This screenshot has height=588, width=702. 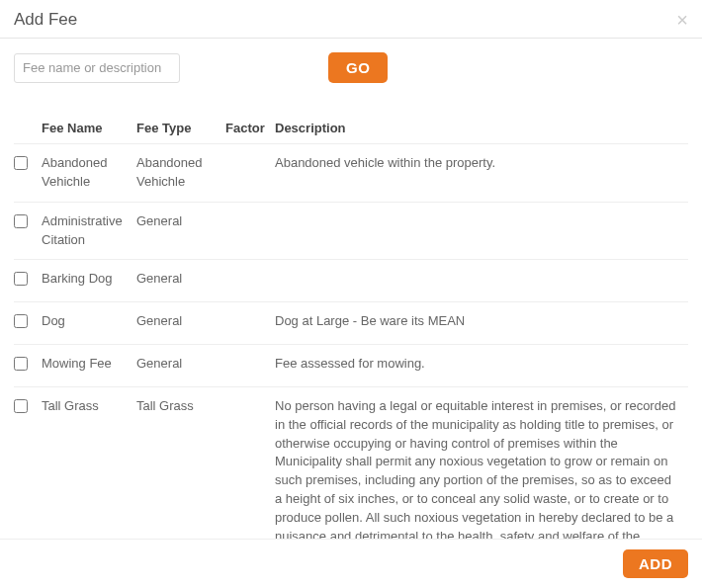 I want to click on cell-fee-name: Tall Grass, so click(x=89, y=462).